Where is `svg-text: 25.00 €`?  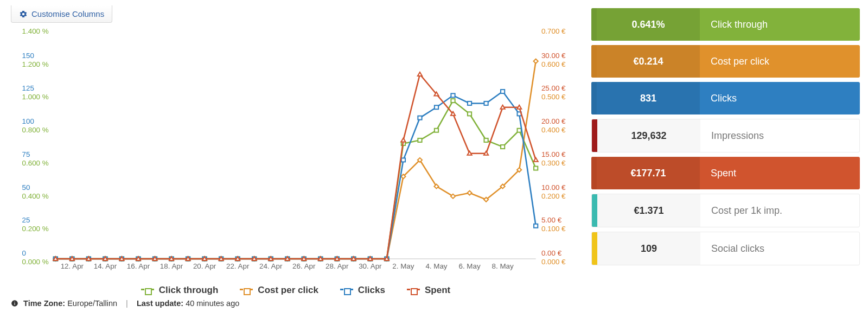 svg-text: 25.00 € is located at coordinates (553, 89).